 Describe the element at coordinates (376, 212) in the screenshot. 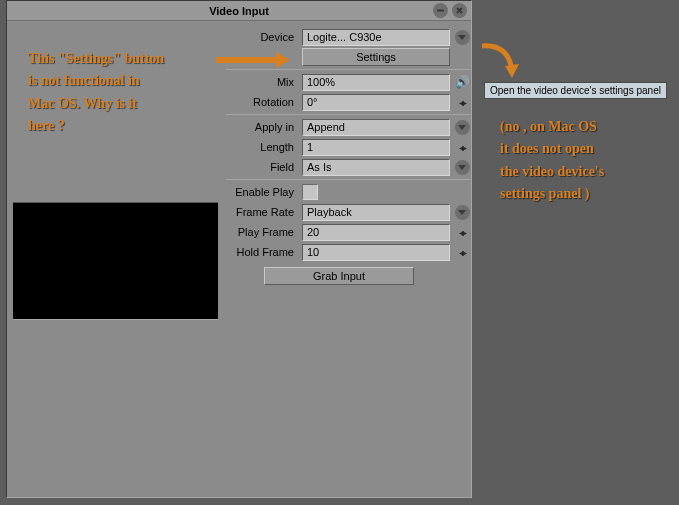

I see `framerate-dropdown: Playback` at that location.